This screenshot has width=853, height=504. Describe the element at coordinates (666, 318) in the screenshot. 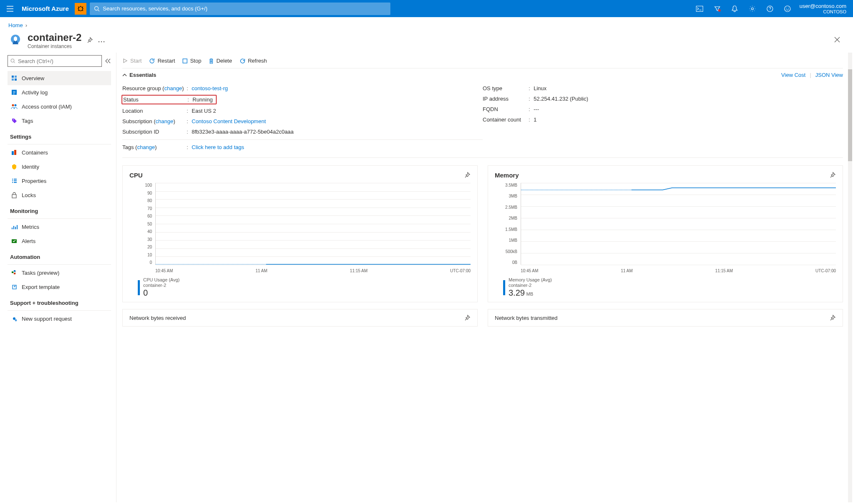

I see `network-tx-card: Network bytes transmitted` at that location.